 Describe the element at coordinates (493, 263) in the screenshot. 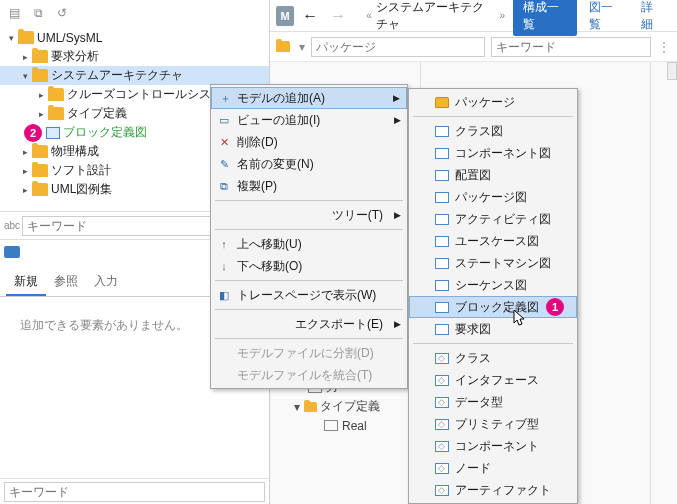

I see `submenu-statemachine-diagram: ステートマシン図` at that location.